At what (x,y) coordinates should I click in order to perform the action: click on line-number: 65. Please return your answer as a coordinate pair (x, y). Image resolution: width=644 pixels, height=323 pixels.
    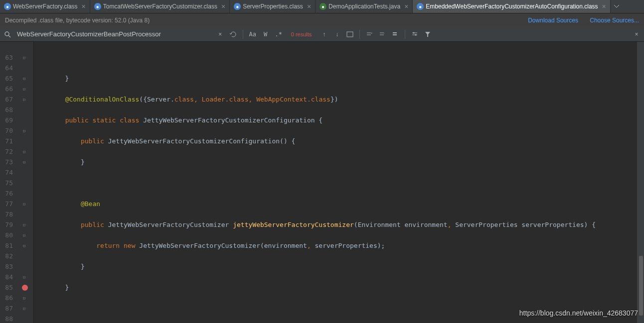
    Looking at the image, I should click on (7, 79).